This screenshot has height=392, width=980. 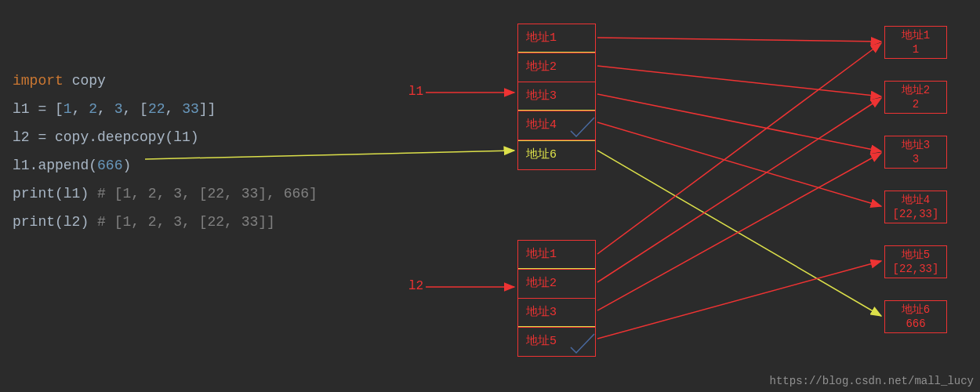 What do you see at coordinates (916, 145) in the screenshot?
I see `val-3-label: 地址3` at bounding box center [916, 145].